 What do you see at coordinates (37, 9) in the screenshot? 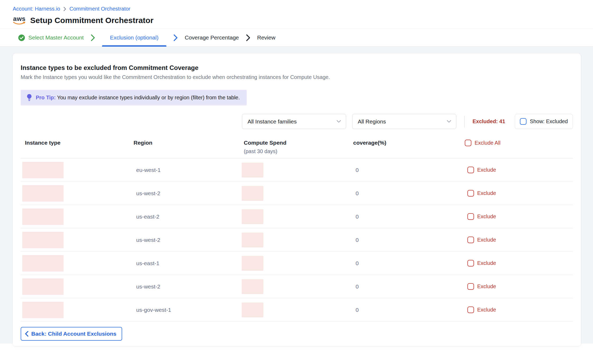
I see `breadcrumb-account-link: Account: Harness.io` at bounding box center [37, 9].